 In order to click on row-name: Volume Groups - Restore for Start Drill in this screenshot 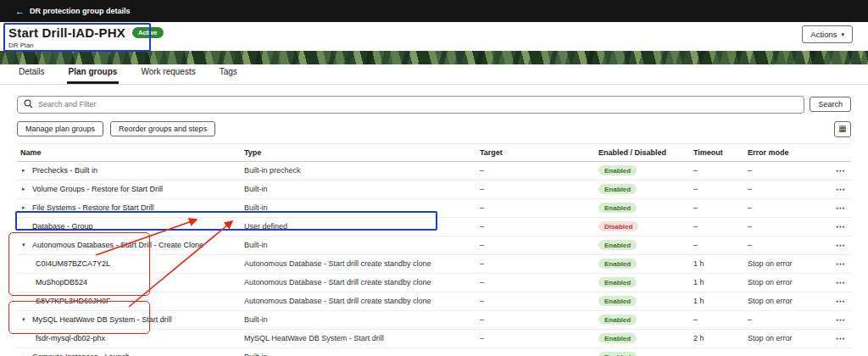, I will do `click(97, 189)`.